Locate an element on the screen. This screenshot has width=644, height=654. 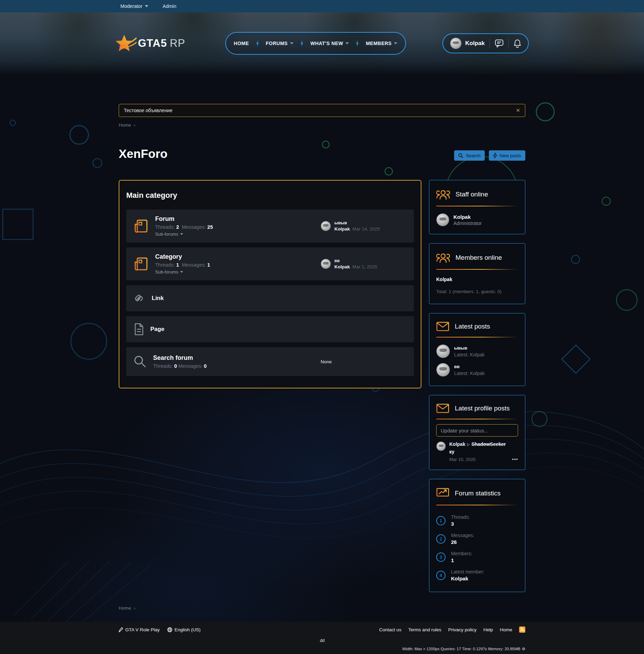
language-chooser: English (US) is located at coordinates (184, 630).